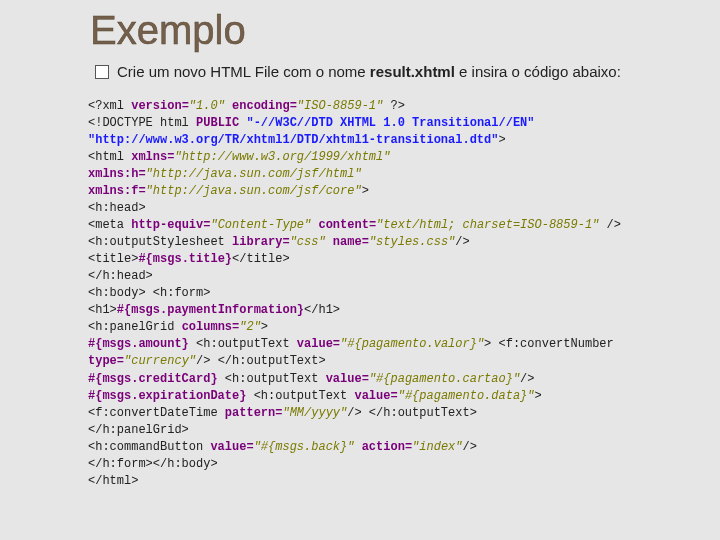 The width and height of the screenshot is (720, 540). What do you see at coordinates (369, 72) in the screenshot?
I see `bullet-text: Crie um novo HTML File com o nome result…` at bounding box center [369, 72].